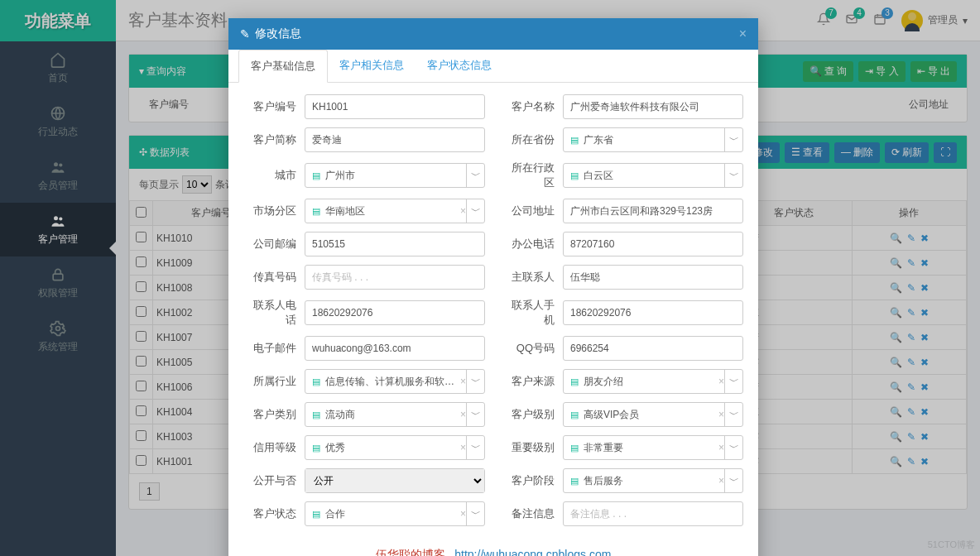  Describe the element at coordinates (274, 107) in the screenshot. I see `label-code: 客户编号` at that location.